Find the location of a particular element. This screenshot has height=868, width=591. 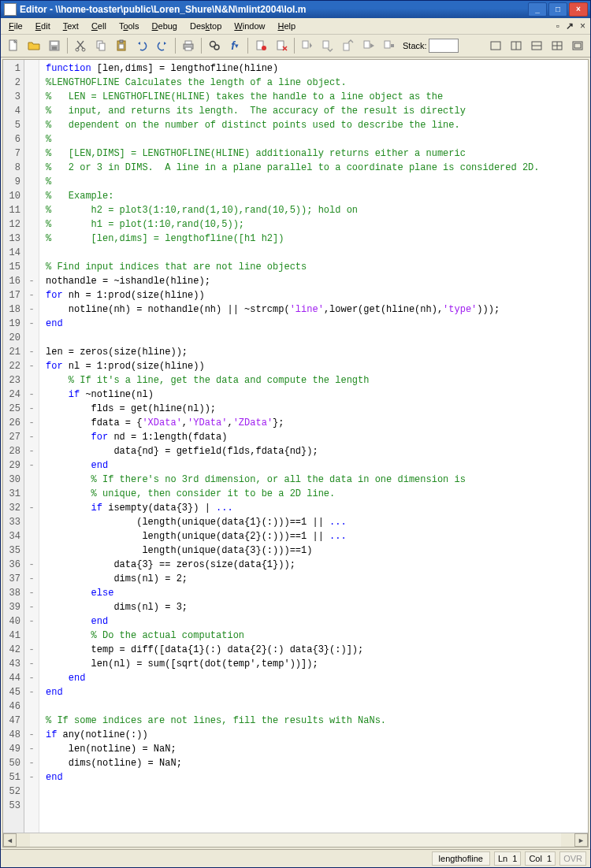

menu-tools: Tools is located at coordinates (129, 26).